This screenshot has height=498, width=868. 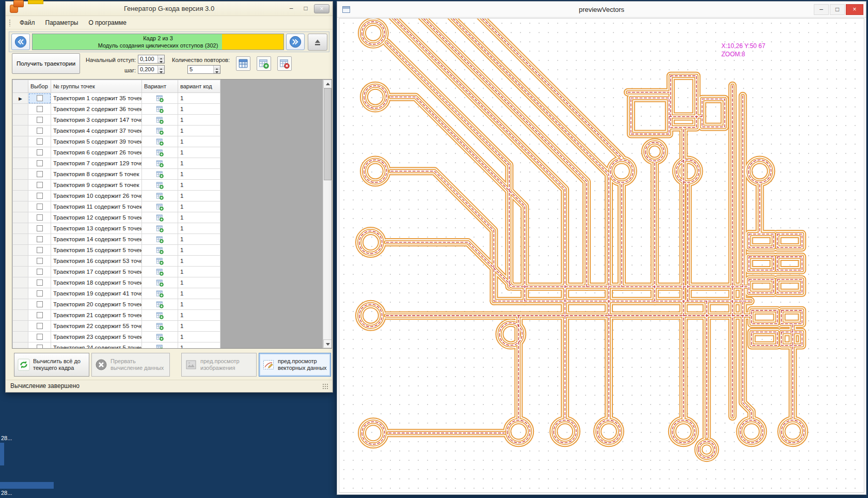 What do you see at coordinates (97, 87) in the screenshot?
I see `header-group: № группы точек` at bounding box center [97, 87].